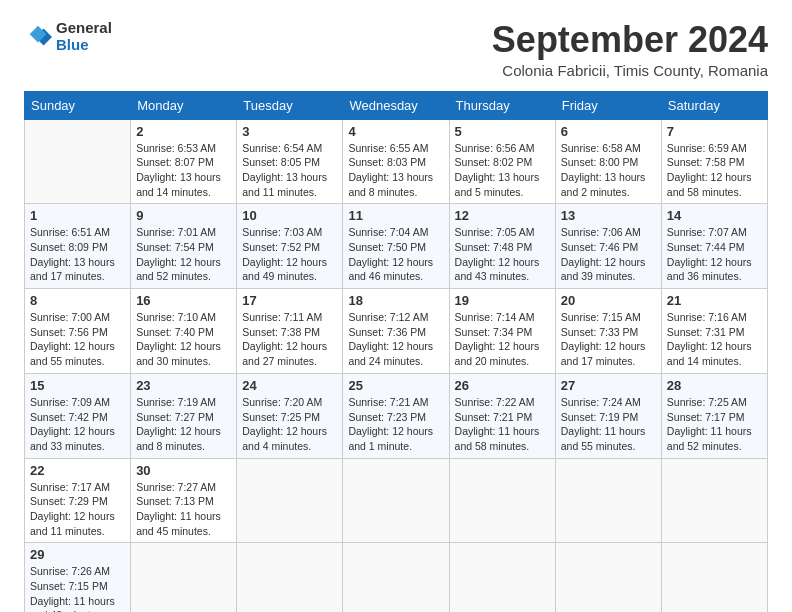  Describe the element at coordinates (608, 424) in the screenshot. I see `day-info: Sunrise: 7:24 AMSunset: 7:19 PMDaylight:…` at that location.